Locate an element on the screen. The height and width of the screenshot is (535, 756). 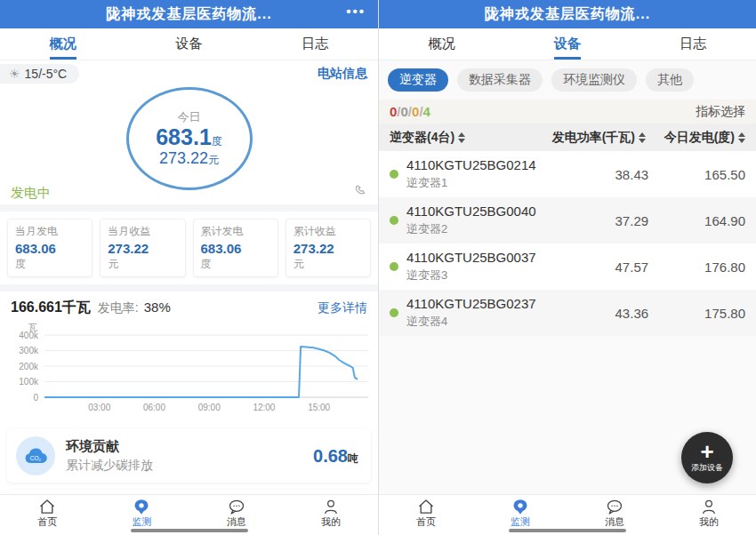
weather-pill: ☀ 15/-5°C is located at coordinates (39, 74).